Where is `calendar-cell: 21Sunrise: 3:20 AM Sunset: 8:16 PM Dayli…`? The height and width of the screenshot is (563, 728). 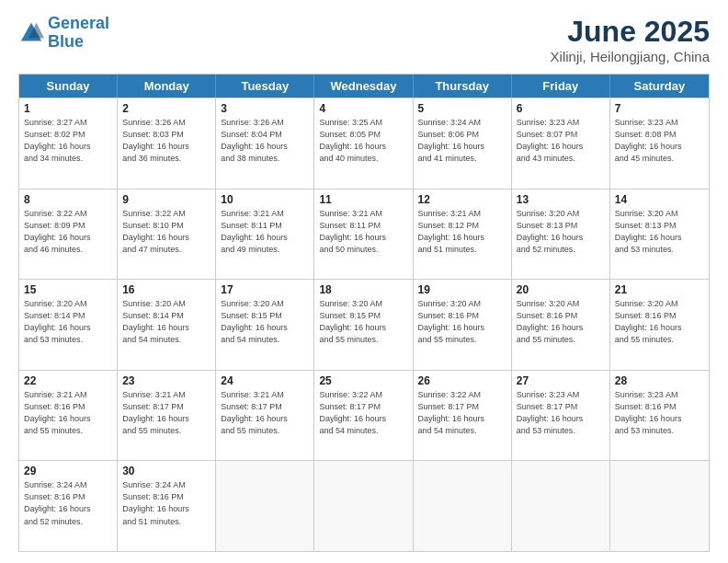
calendar-cell: 21Sunrise: 3:20 AM Sunset: 8:16 PM Dayli… is located at coordinates (660, 325).